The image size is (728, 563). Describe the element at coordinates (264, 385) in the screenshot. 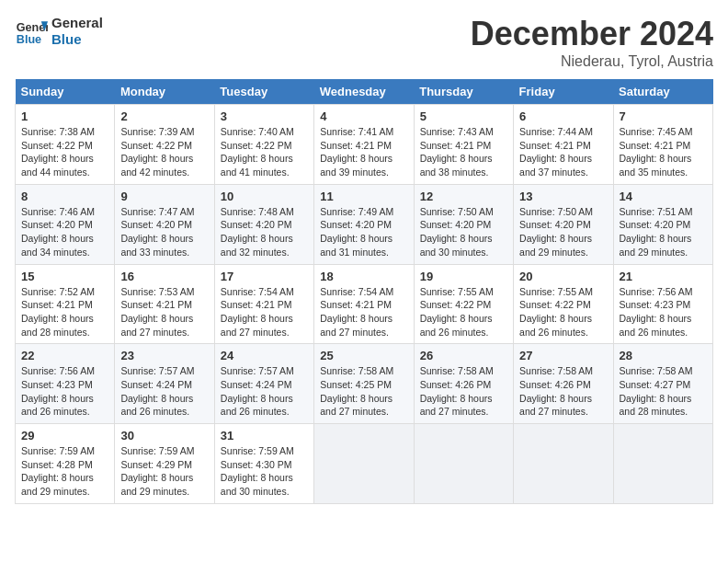

I see `calendar-cell: 24 Sunrise: 7:57 AM Sunset: 4:24 PM Dayl…` at that location.